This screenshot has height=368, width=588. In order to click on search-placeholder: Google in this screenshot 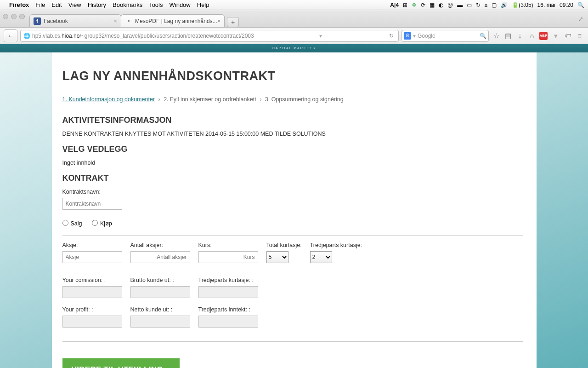, I will do `click(426, 36)`.